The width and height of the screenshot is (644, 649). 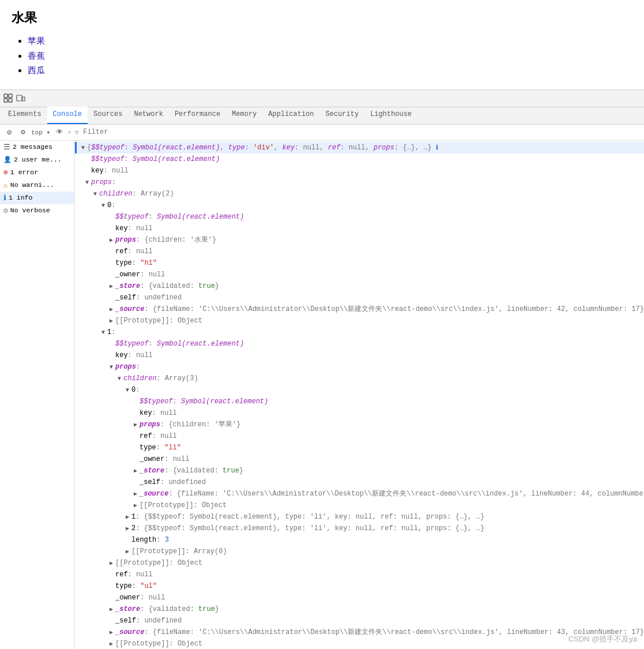 I want to click on sidebar-item-warnings: ⚠ No warni..., so click(x=37, y=185).